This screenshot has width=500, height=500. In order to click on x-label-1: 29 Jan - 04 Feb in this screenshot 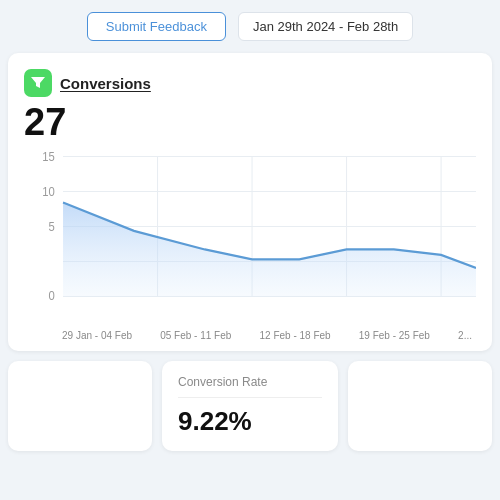, I will do `click(97, 336)`.